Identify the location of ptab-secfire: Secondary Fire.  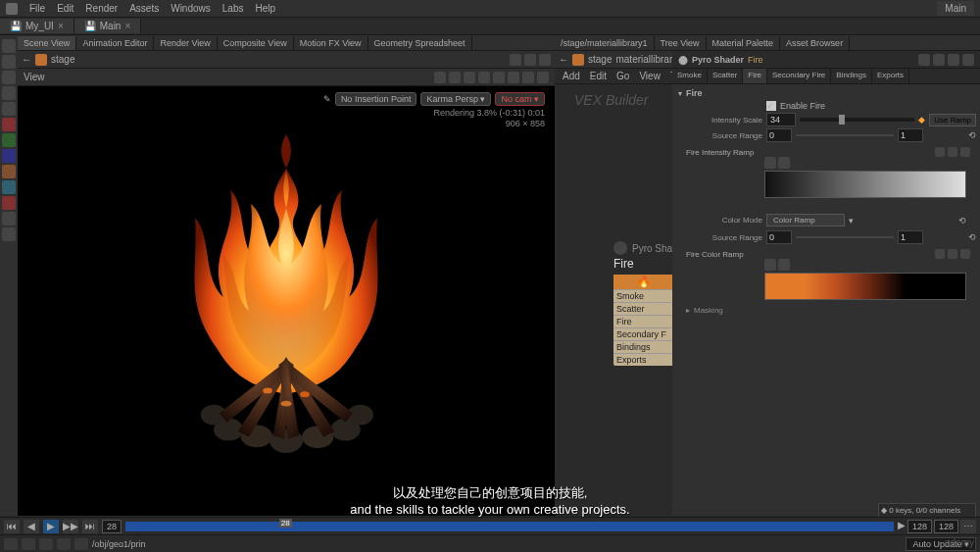
(800, 76).